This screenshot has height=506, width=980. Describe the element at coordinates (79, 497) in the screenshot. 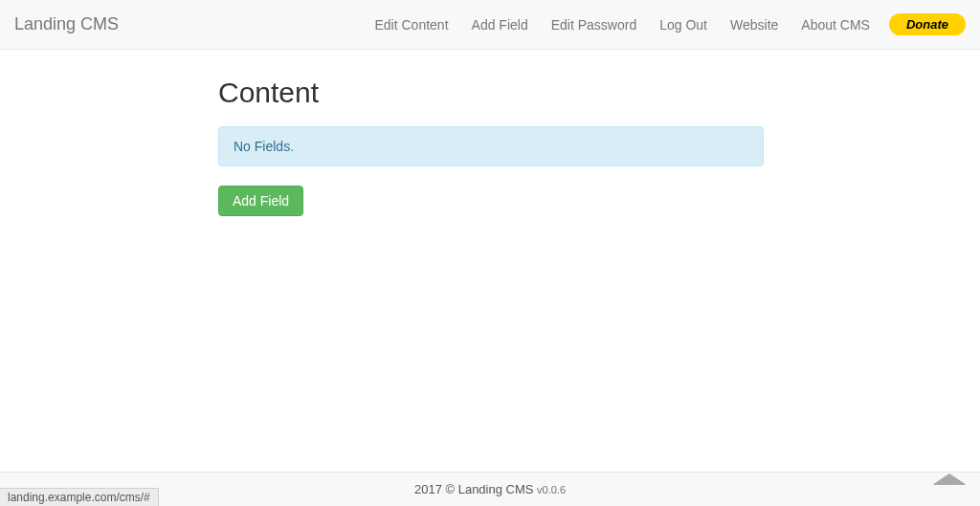

I see `browser-status-bar: landing.example.com/cms/#` at that location.